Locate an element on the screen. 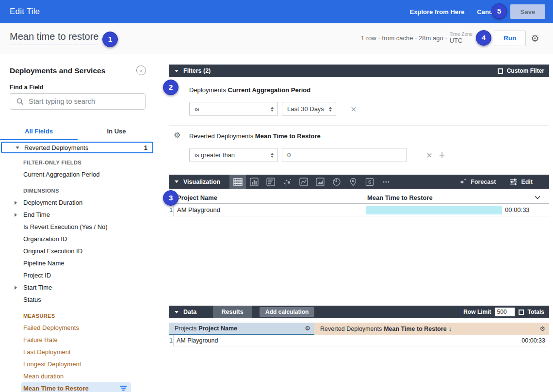  viz-table-row: 1 AM Playground 00:00:33 is located at coordinates (359, 210).